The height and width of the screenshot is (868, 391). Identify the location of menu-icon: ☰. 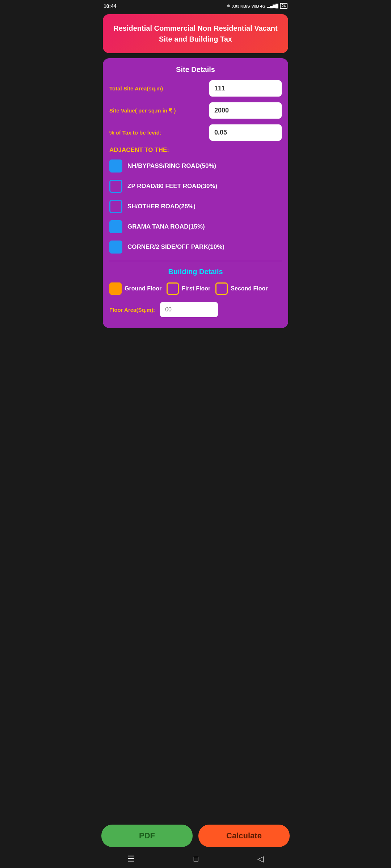
(131, 859).